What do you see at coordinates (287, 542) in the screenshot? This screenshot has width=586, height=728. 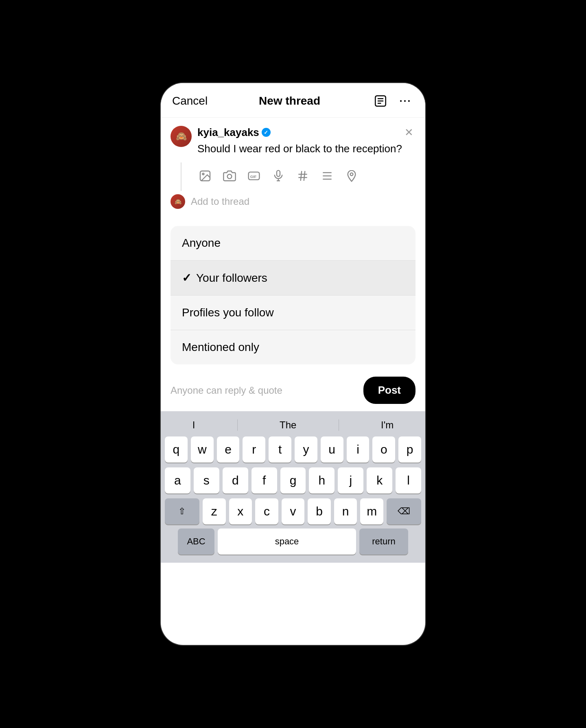 I see `space-key: space` at bounding box center [287, 542].